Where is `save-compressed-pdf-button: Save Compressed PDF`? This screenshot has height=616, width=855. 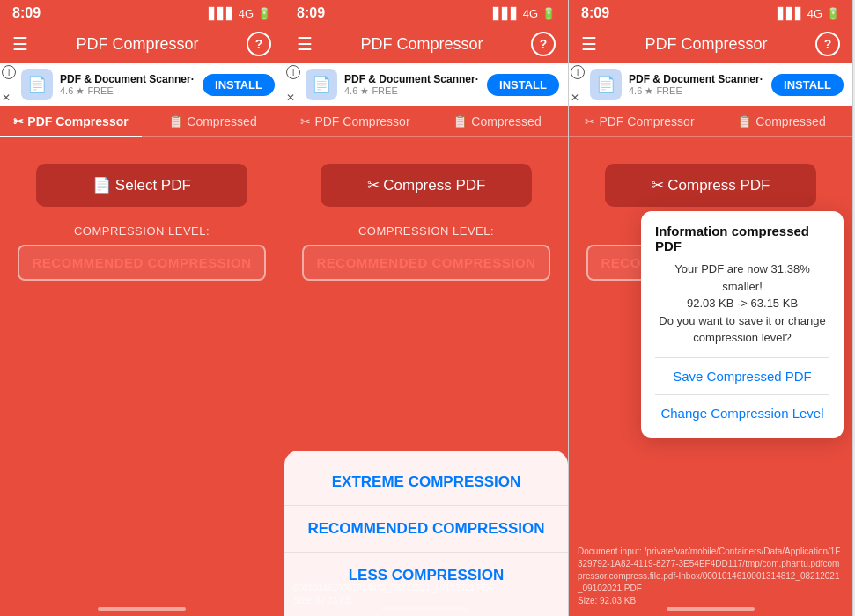 save-compressed-pdf-button: Save Compressed PDF is located at coordinates (742, 377).